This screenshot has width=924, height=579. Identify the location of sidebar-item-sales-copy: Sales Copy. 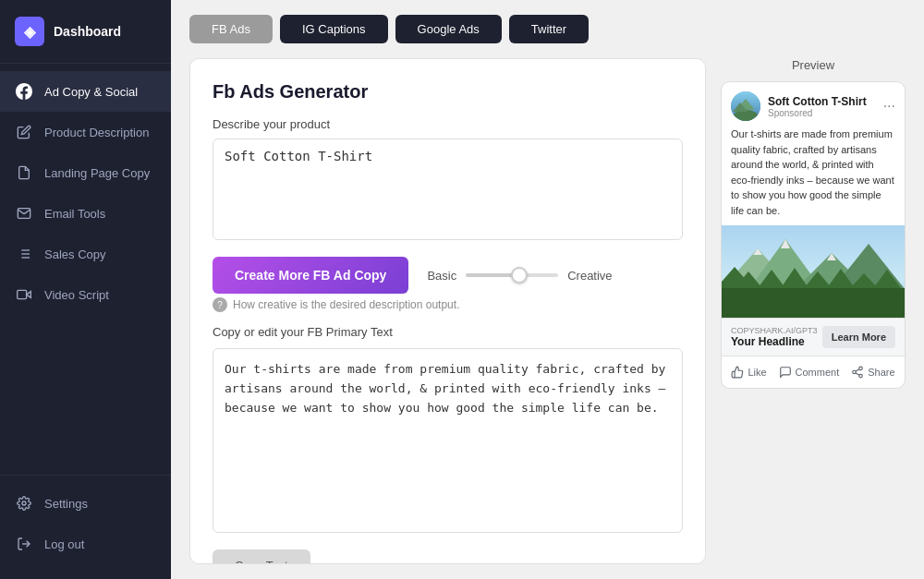
(85, 254).